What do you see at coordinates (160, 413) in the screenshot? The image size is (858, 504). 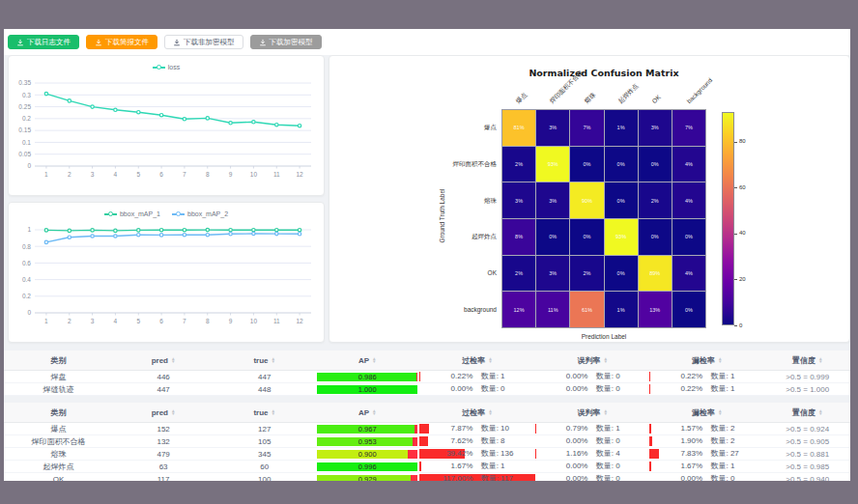 I see `column-header-label: pred` at bounding box center [160, 413].